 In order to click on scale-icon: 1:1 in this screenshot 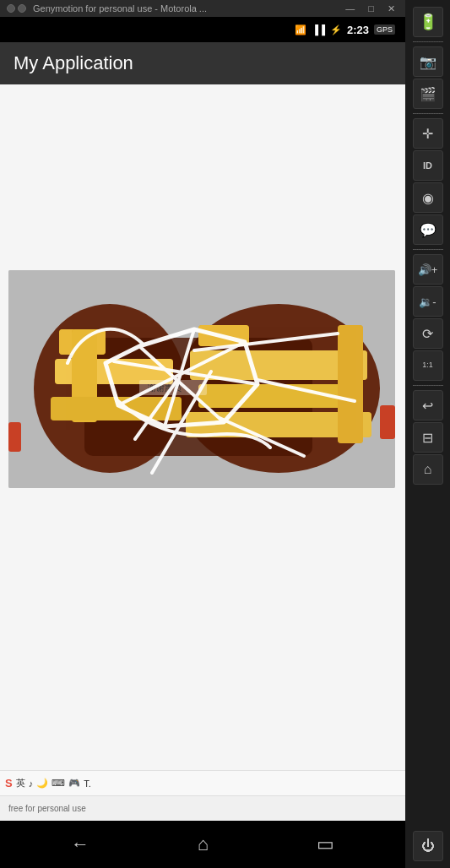, I will do `click(427, 366)`.